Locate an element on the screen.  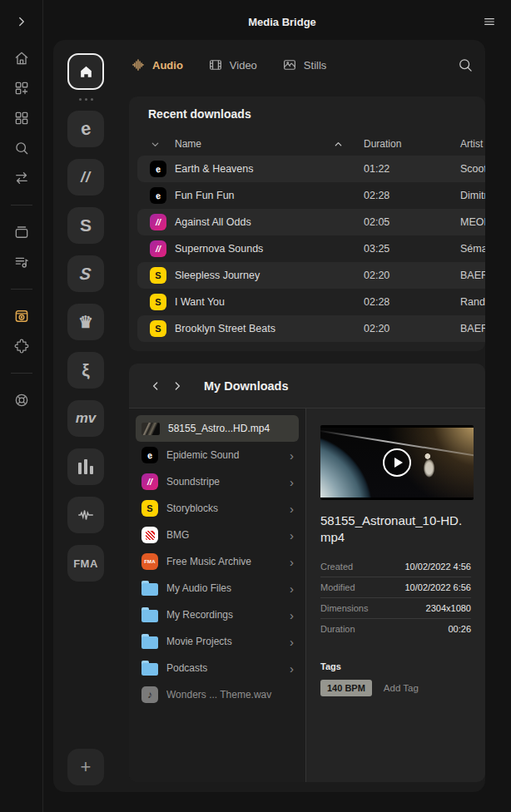
tag-pill: 140 BPM is located at coordinates (346, 688).